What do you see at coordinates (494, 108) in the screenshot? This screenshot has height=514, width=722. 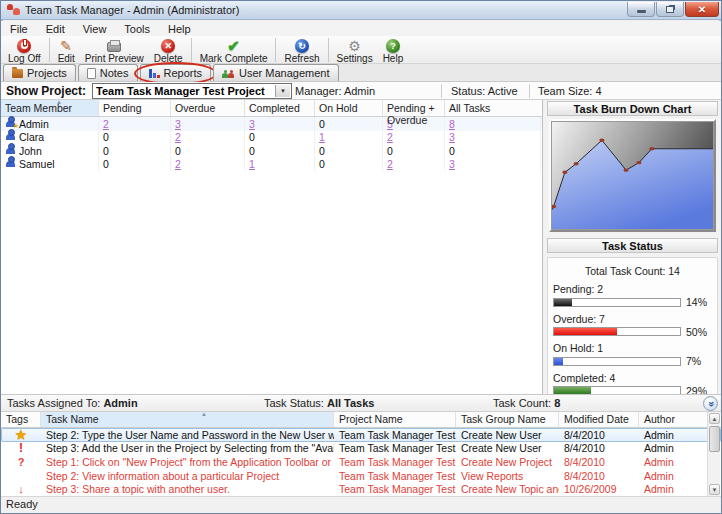 I see `col-all-tasks: All Tasks` at bounding box center [494, 108].